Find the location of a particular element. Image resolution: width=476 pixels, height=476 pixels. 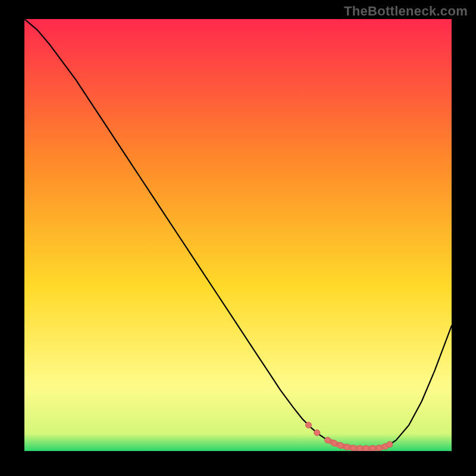

watermark-text: TheBottleneck.com is located at coordinates (406, 11).